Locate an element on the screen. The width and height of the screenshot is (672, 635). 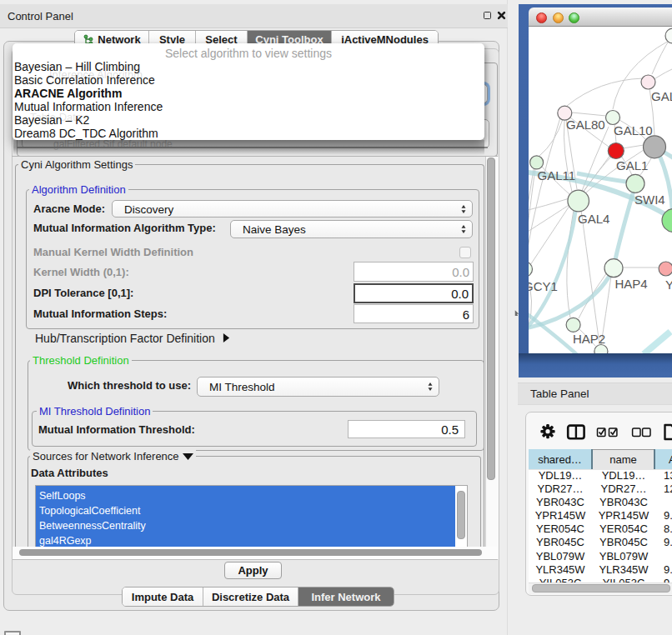
svg-text: SWI4 is located at coordinates (650, 200).